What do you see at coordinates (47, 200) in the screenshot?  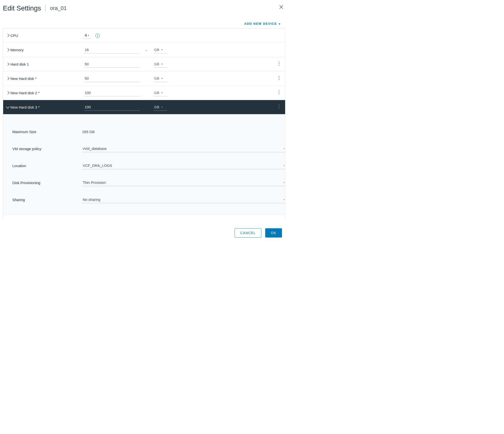 I see `detail-sharing-label: Sharing` at bounding box center [47, 200].